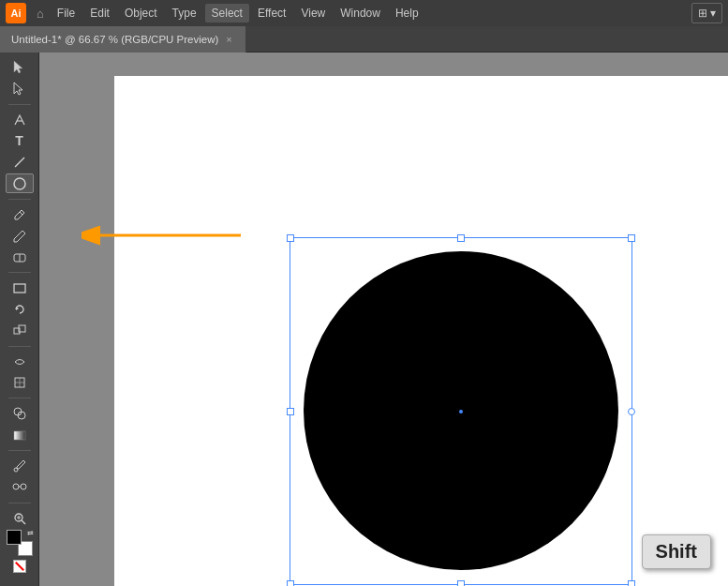 The width and height of the screenshot is (728, 586). Describe the element at coordinates (20, 88) in the screenshot. I see `direct-selection-tool-button` at that location.